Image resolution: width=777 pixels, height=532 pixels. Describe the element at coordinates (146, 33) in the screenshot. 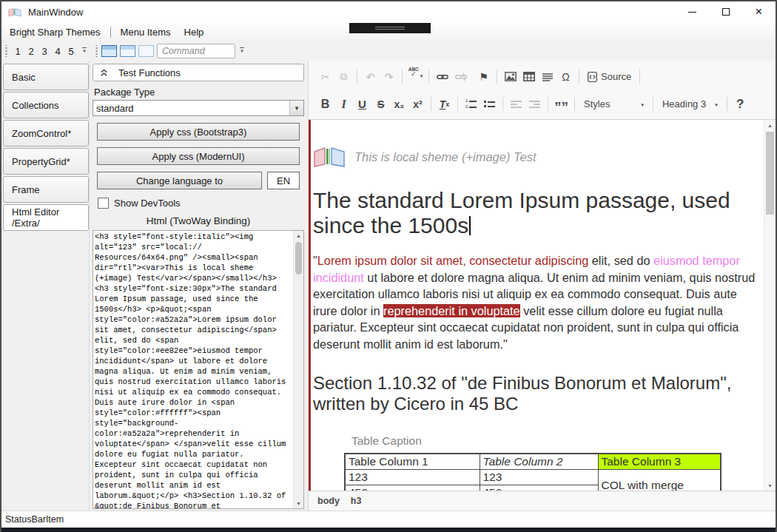

I see `menu-menu-items: Menu Items` at that location.